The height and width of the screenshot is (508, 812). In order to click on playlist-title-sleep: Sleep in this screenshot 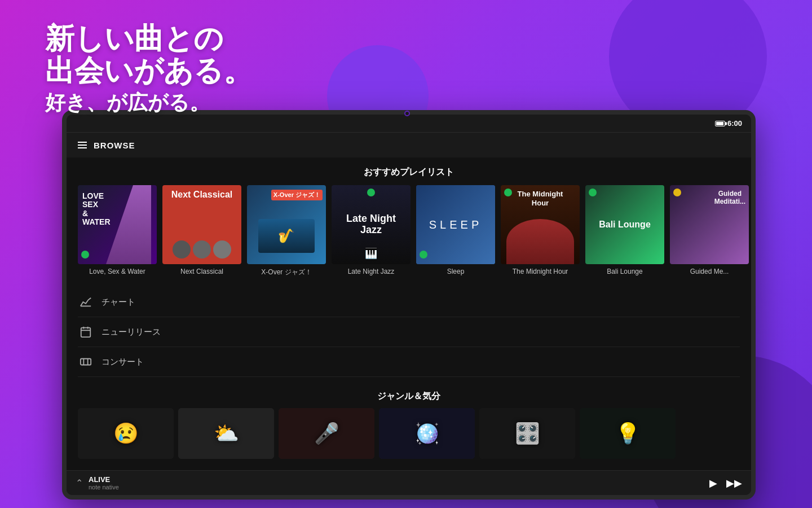, I will do `click(456, 271)`.